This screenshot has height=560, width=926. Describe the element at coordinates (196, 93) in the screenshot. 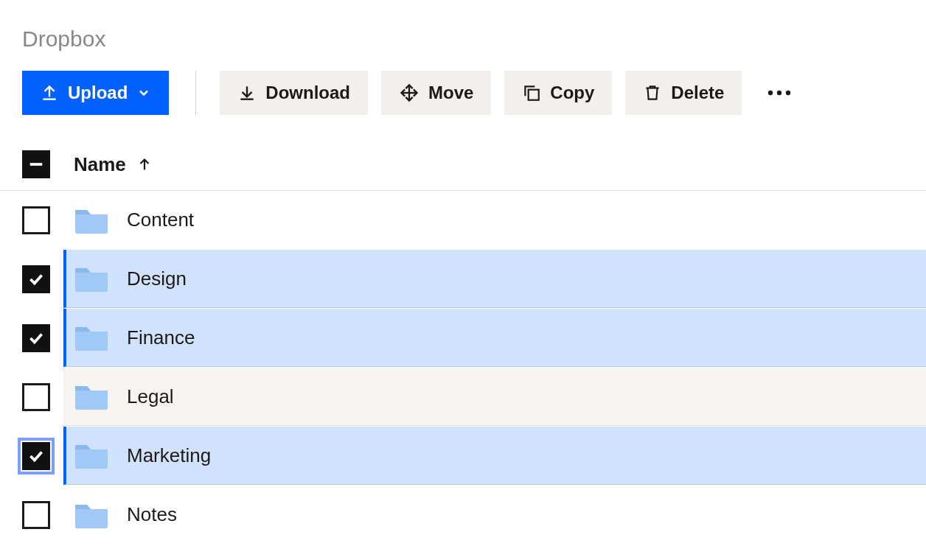

I see `toolbar-divider` at that location.